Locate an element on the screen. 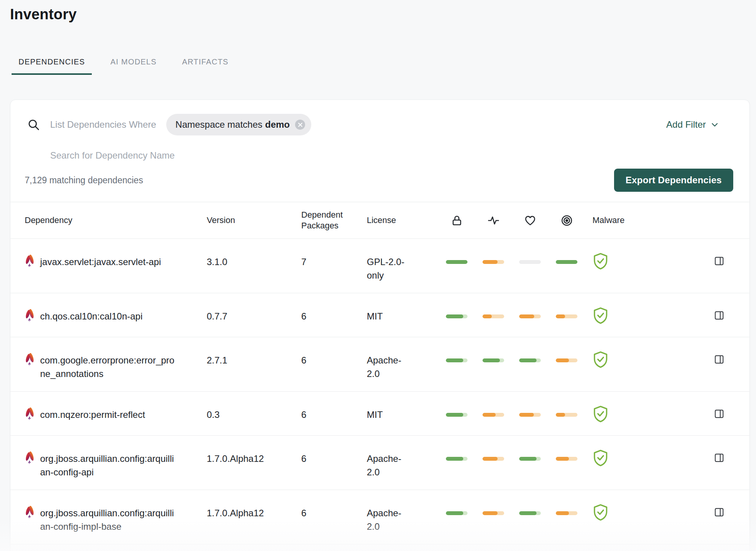 Image resolution: width=756 pixels, height=551 pixels. add-filter-label: Add Filter is located at coordinates (686, 125).